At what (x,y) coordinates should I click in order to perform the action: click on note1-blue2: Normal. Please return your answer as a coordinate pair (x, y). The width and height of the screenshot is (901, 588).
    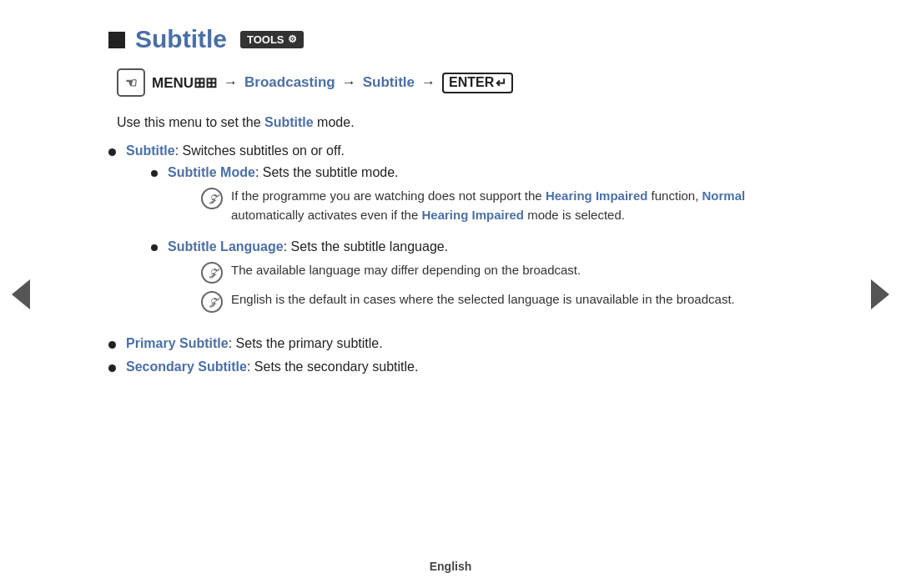
    Looking at the image, I should click on (724, 195).